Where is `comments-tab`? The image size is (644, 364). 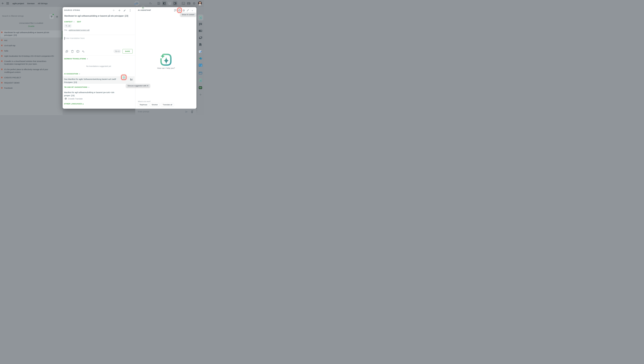
comments-tab is located at coordinates (200, 24).